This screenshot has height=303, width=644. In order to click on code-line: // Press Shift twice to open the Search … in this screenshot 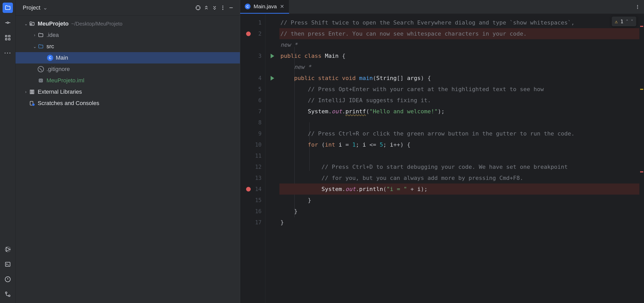, I will do `click(459, 23)`.